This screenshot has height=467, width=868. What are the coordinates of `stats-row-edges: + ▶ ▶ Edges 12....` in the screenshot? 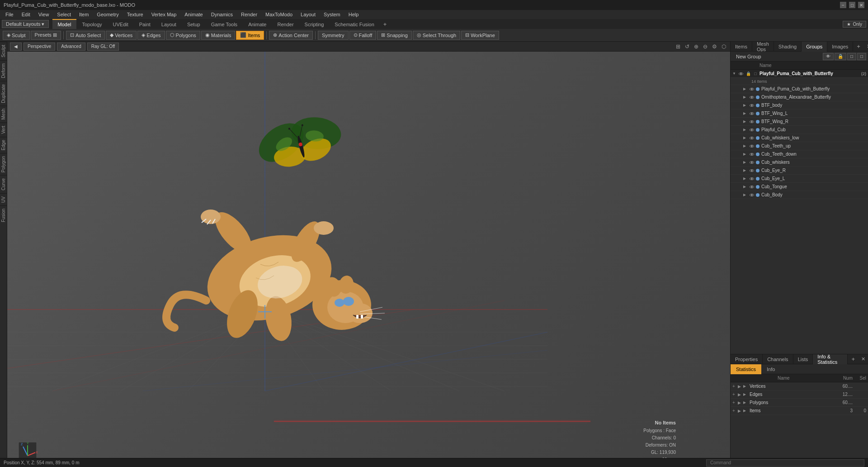 It's located at (799, 395).